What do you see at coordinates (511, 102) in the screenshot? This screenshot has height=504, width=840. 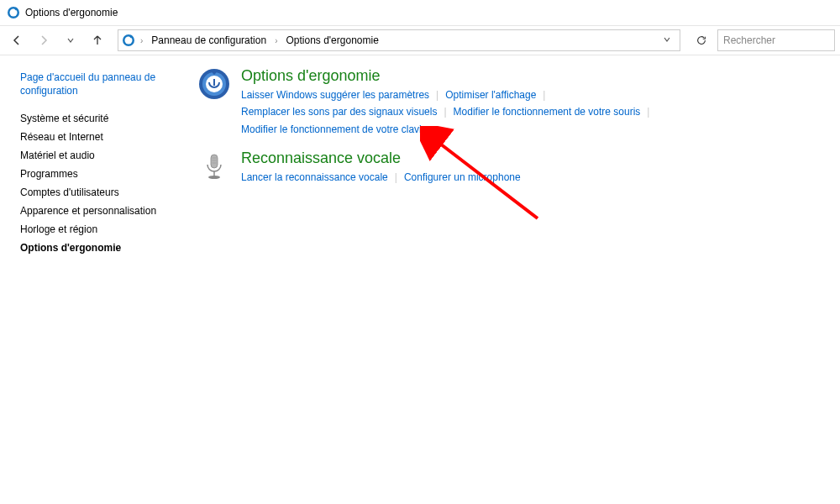 I see `category-ease-of-access: Options d'ergonomie Laisser Windows sugg…` at bounding box center [511, 102].